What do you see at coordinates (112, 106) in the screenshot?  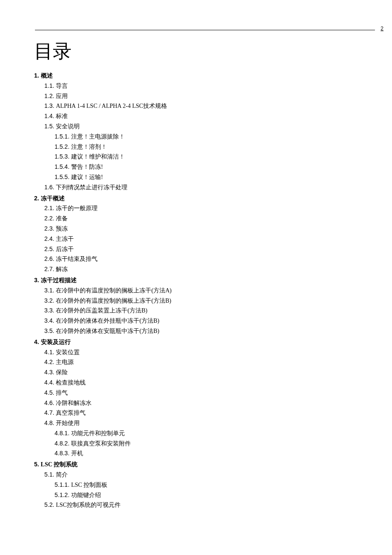 I see `toc-entry-text: ALPHA 1-4 LSC / ALPHA 2-4 LSC技术规格` at bounding box center [112, 106].